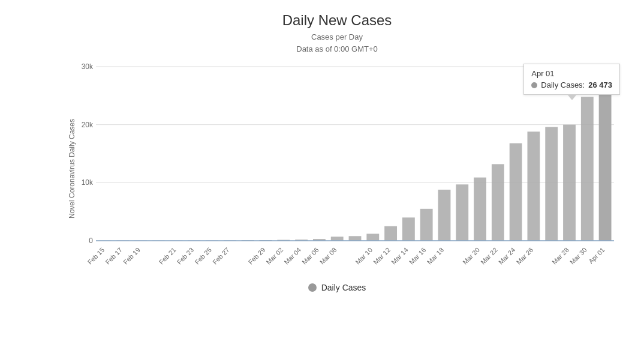  What do you see at coordinates (329, 256) in the screenshot?
I see `svg-text: Mar 08` at bounding box center [329, 256].